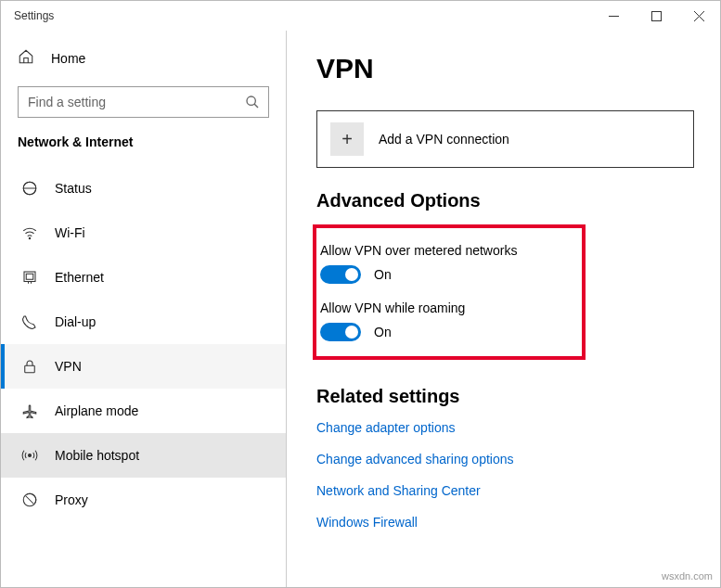  I want to click on hotspot-icon, so click(30, 455).